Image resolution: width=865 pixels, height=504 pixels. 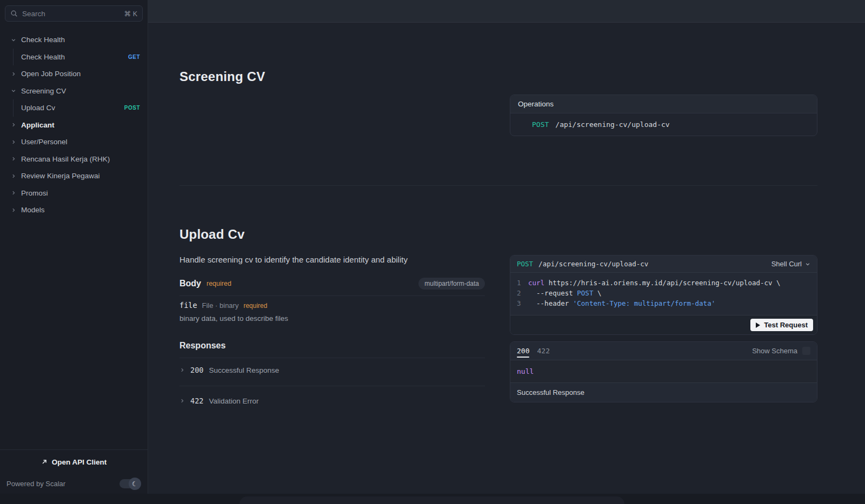 I want to click on test-request-label: Test Request, so click(x=786, y=325).